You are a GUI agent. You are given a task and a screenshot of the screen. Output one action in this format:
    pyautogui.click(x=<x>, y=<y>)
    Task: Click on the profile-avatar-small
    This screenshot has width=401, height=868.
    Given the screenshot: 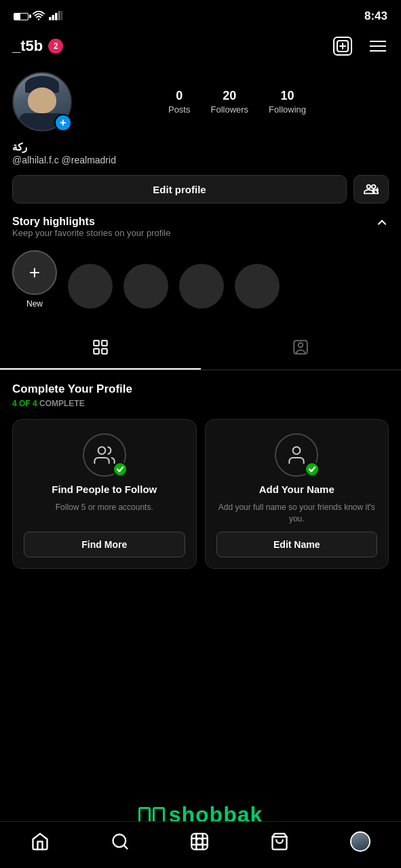 What is the action you would take?
    pyautogui.click(x=360, y=842)
    